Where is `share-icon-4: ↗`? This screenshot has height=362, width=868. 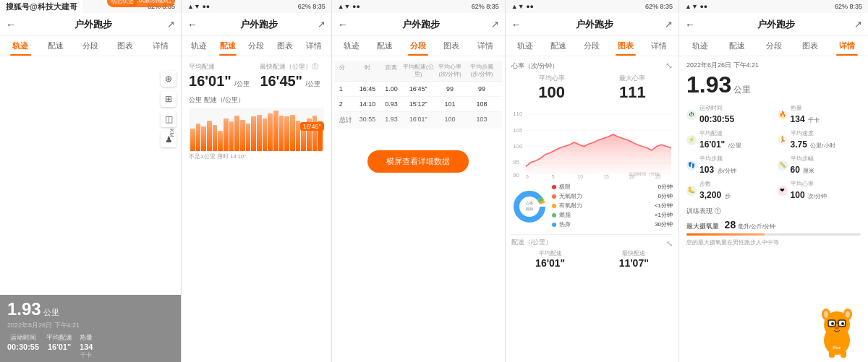
share-icon-4: ↗ is located at coordinates (668, 25).